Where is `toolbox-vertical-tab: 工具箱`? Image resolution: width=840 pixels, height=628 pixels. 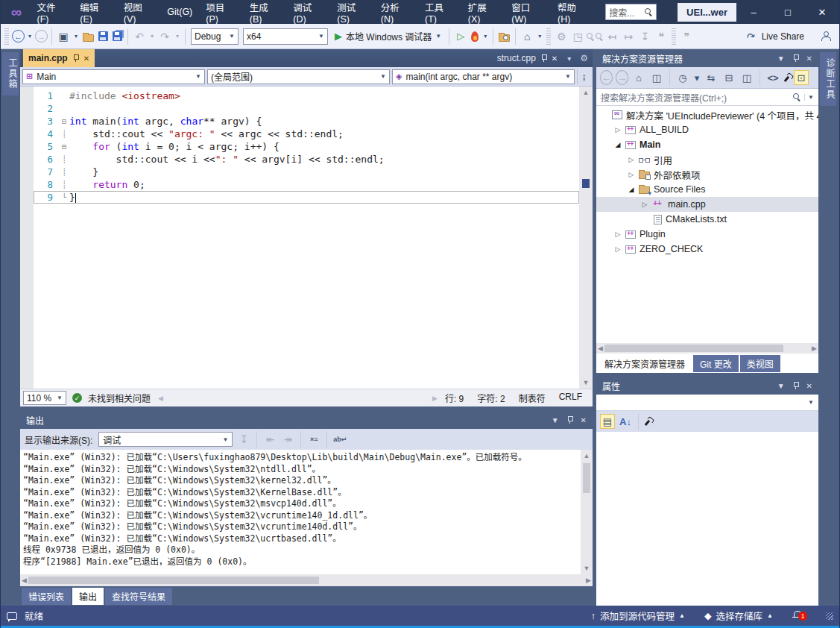 toolbox-vertical-tab: 工具箱 is located at coordinates (10, 74).